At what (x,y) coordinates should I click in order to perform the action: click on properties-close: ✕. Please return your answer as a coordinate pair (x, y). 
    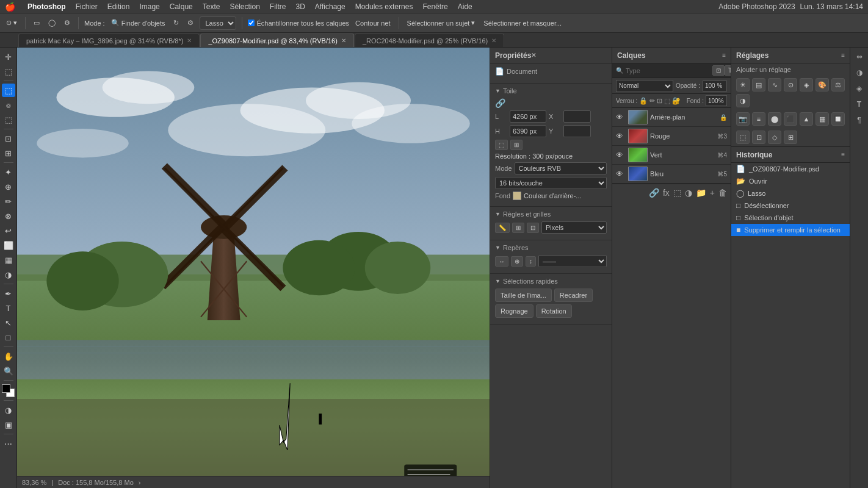
    Looking at the image, I should click on (533, 55).